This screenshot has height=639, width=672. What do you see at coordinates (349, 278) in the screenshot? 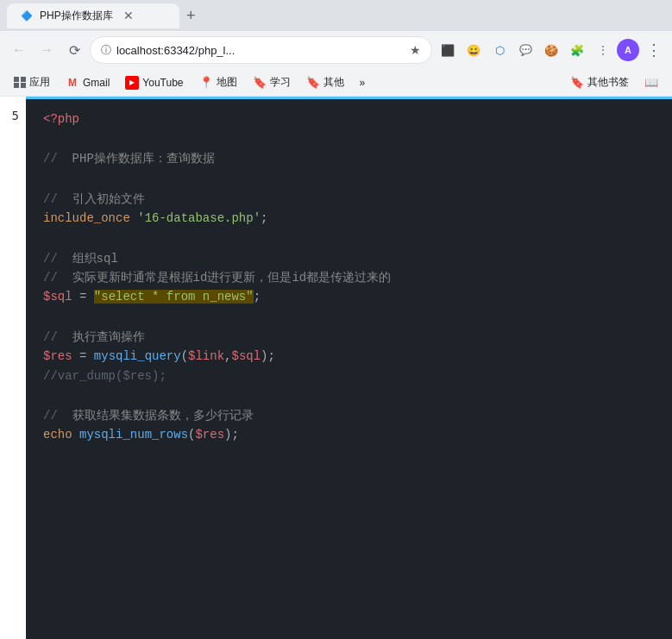
I see `code-line-9: // 实际更新时通常是根据id进行更新，但是id都是传递过来的` at bounding box center [349, 278].